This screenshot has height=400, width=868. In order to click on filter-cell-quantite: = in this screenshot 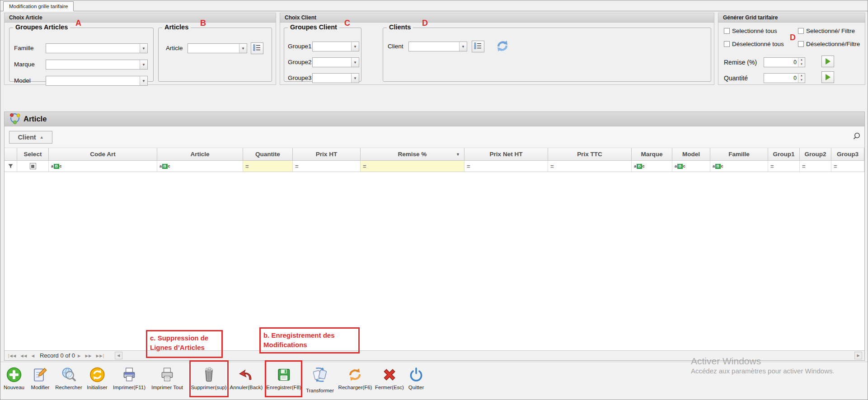, I will do `click(268, 166)`.